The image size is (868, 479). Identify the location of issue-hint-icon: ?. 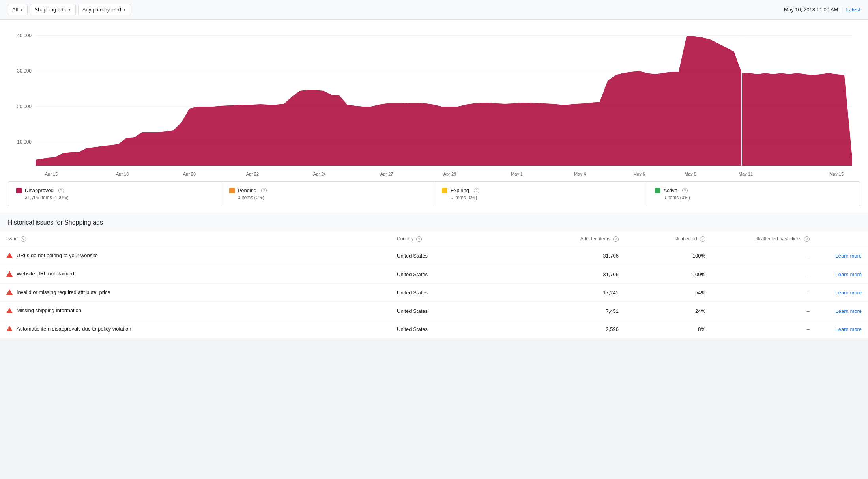
(23, 239).